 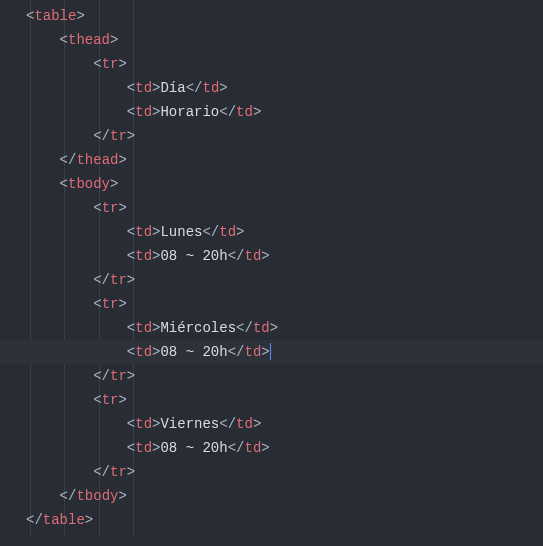 I want to click on code-line: <td>Viernes</td>, so click(x=272, y=424).